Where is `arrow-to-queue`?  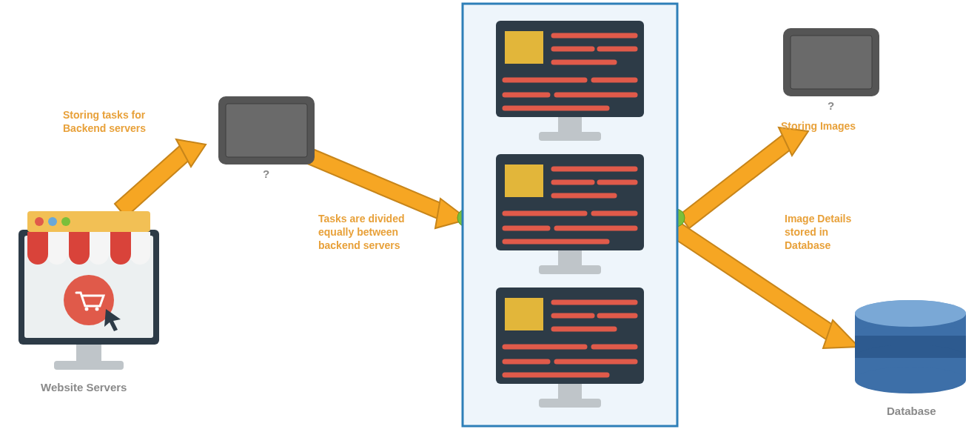 arrow-to-queue is located at coordinates (160, 178).